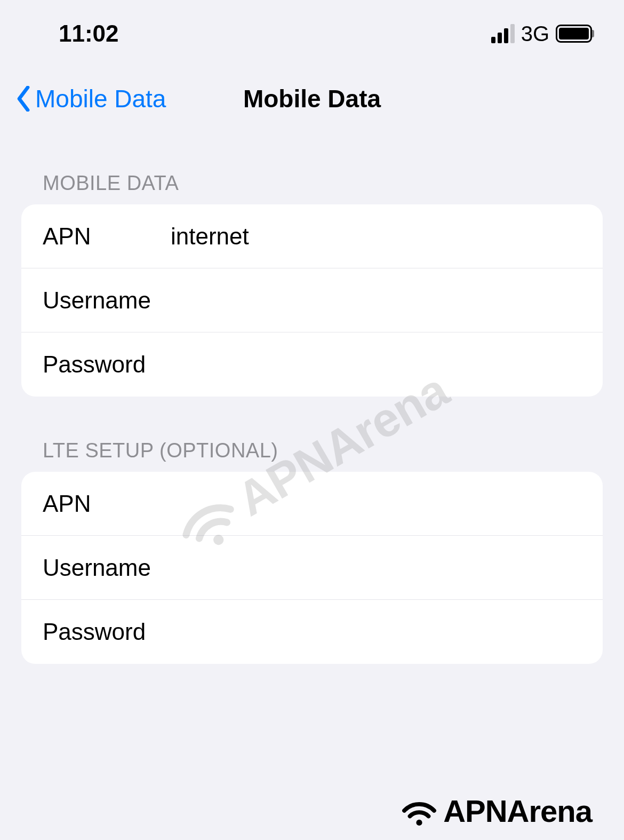 The height and width of the screenshot is (840, 624). Describe the element at coordinates (312, 632) in the screenshot. I see `lte-password-row: Password` at that location.